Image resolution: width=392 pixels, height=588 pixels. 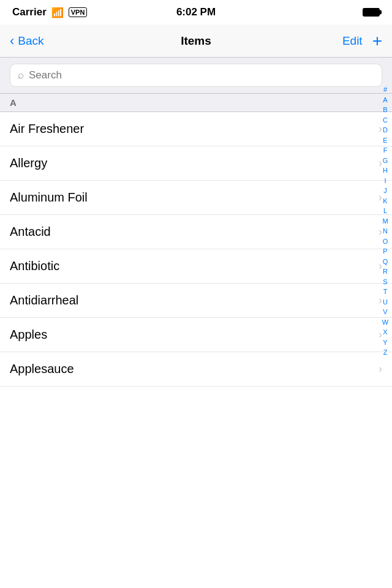 What do you see at coordinates (386, 160) in the screenshot?
I see `alpha-index-item: G` at bounding box center [386, 160].